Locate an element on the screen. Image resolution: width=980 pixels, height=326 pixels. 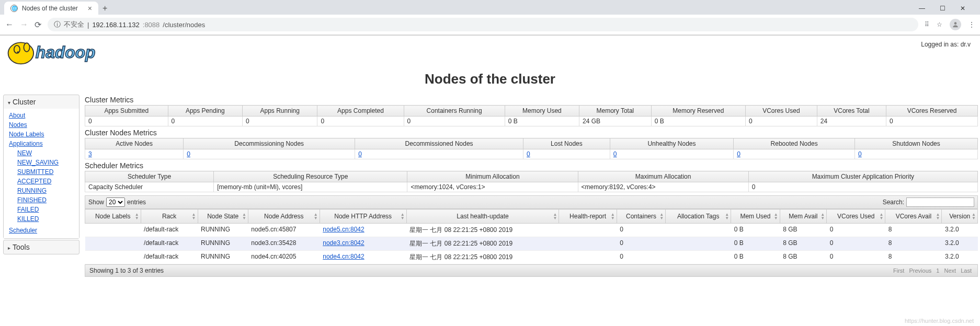
insecure-label: 不安全 is located at coordinates (74, 25).